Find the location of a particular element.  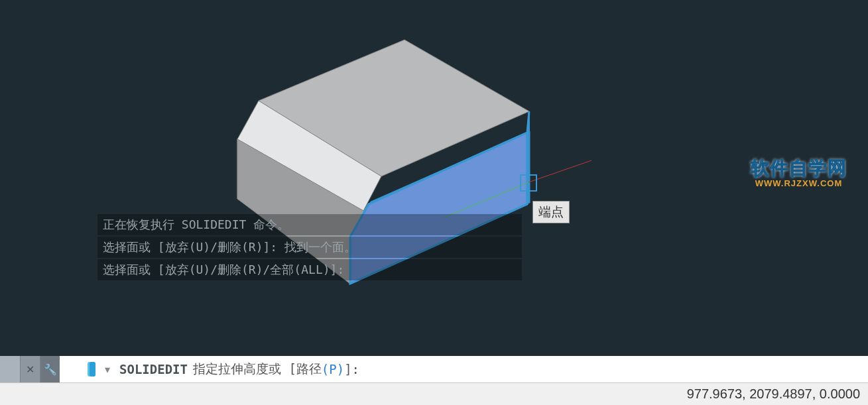

status-bar: 977.9673, 2079.4897, 0.0000 is located at coordinates (434, 394).